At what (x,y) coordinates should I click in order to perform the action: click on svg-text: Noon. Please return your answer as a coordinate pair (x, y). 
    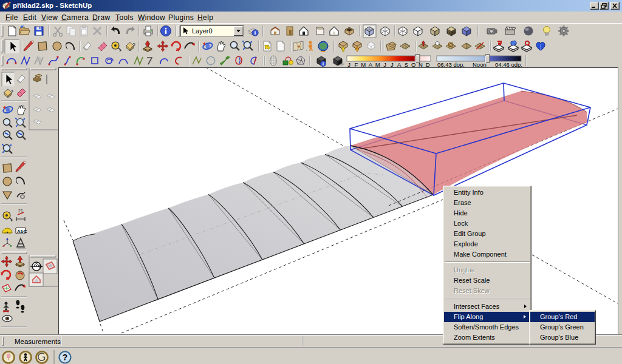
    Looking at the image, I should click on (480, 64).